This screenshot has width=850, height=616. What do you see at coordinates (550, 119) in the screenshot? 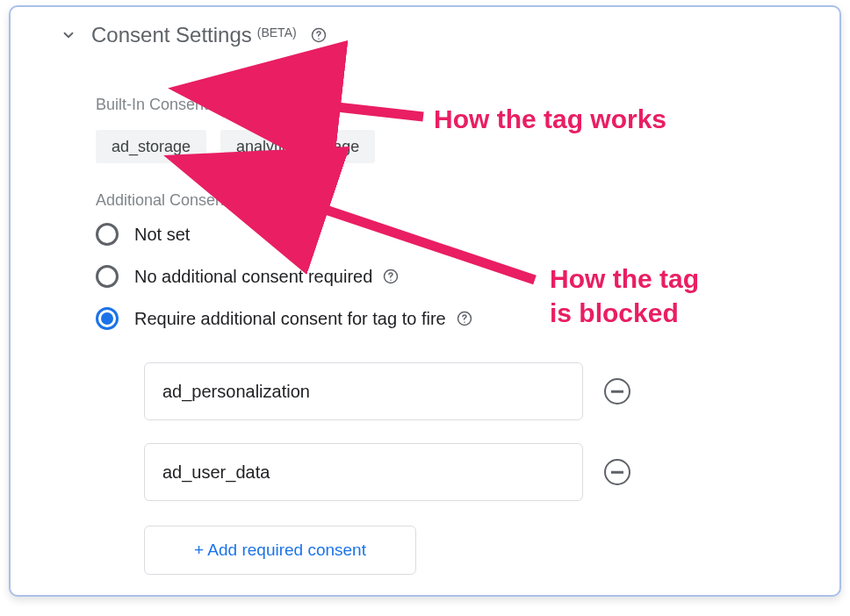
I see `annotation-works: How the tag works` at bounding box center [550, 119].